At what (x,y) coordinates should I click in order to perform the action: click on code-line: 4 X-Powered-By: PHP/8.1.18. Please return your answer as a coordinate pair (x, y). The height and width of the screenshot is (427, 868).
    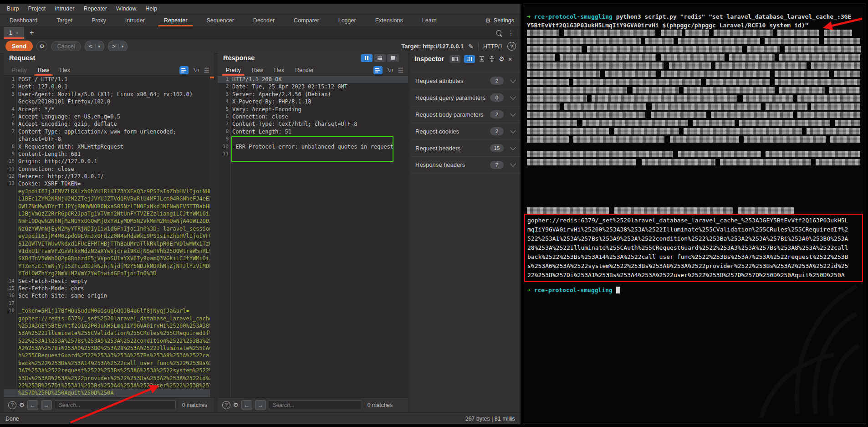
    Looking at the image, I should click on (313, 102).